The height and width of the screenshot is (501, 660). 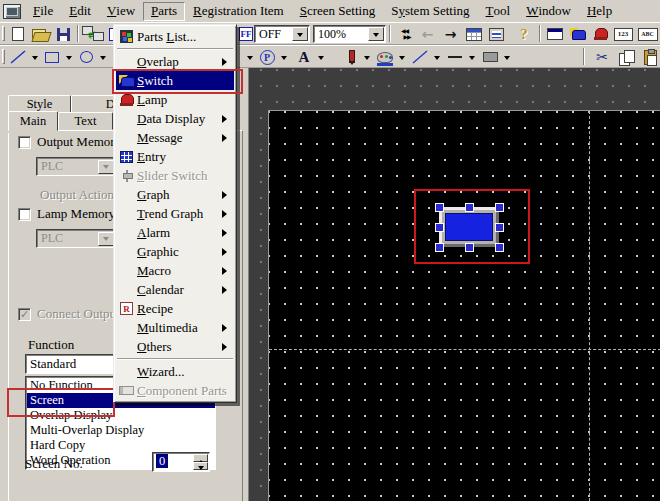 I want to click on text-tool-dropdown, so click(x=320, y=57).